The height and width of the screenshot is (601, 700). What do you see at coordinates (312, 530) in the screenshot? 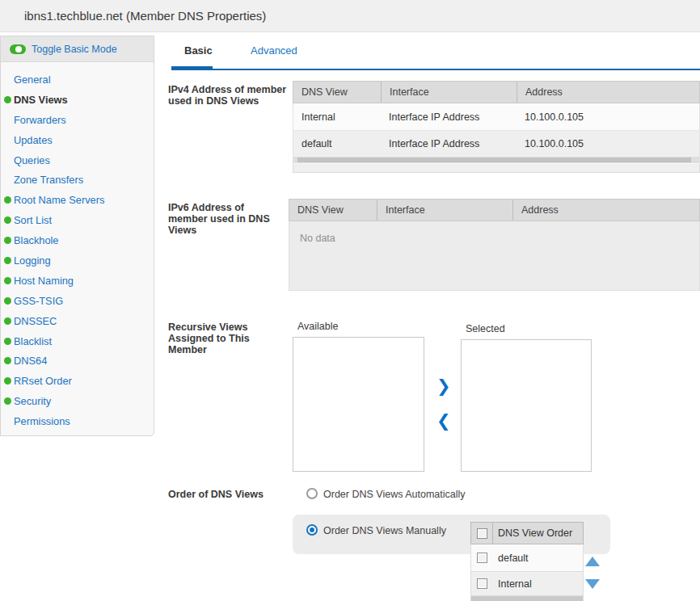
I see `order-manually-radio` at bounding box center [312, 530].